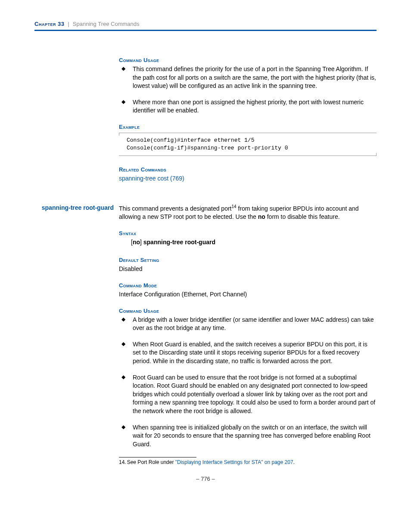 This screenshot has height=532, width=411. I want to click on footnote-link: "Displaying Interface Settings for STA" …, so click(234, 462).